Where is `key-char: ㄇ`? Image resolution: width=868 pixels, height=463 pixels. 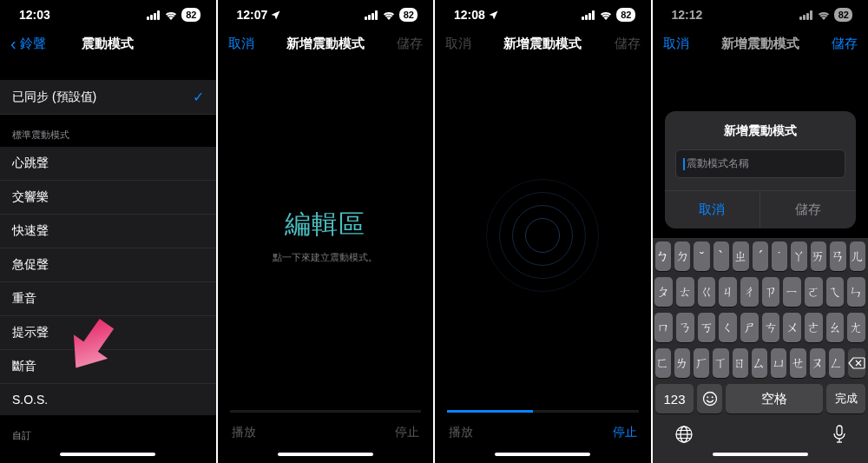 key-char: ㄇ is located at coordinates (663, 327).